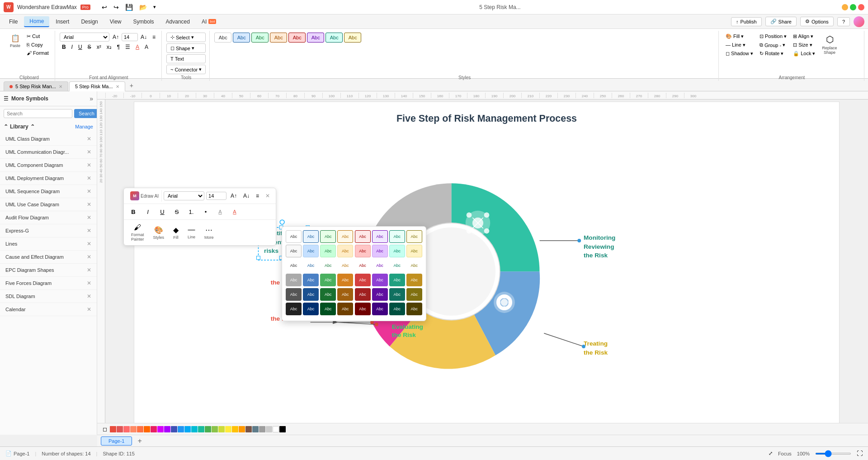 Image resolution: width=868 pixels, height=460 pixels. I want to click on ft-line-tool: ― Line, so click(192, 232).